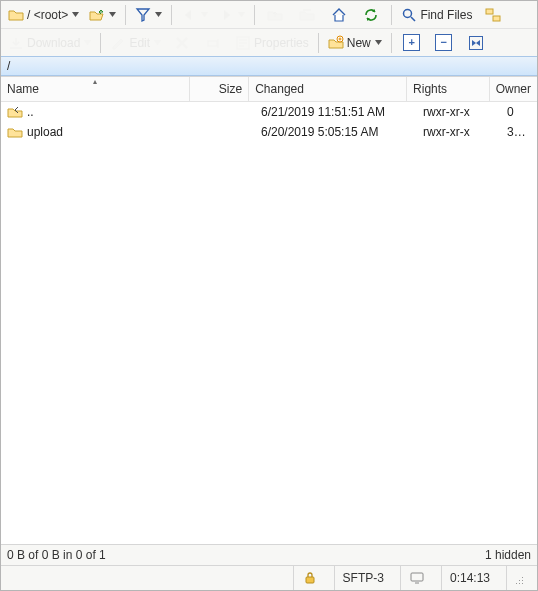  Describe the element at coordinates (409, 15) in the screenshot. I see `search-icon` at that location.